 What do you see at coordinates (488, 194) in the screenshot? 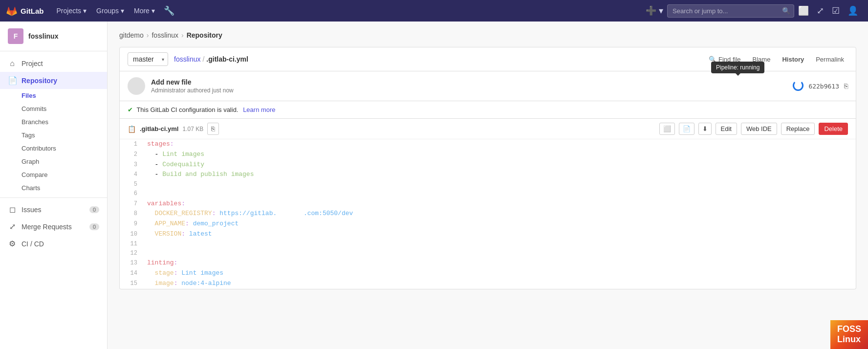
I see `table-row: 6` at bounding box center [488, 194].